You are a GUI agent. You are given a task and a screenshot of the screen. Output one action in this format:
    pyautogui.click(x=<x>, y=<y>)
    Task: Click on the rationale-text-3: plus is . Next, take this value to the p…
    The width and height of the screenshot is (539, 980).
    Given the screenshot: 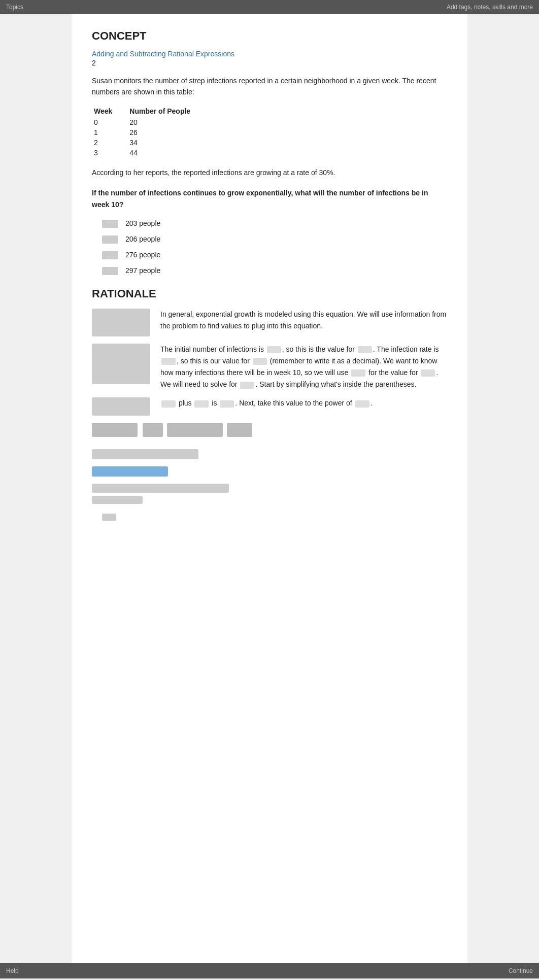 What is the action you would take?
    pyautogui.click(x=304, y=403)
    